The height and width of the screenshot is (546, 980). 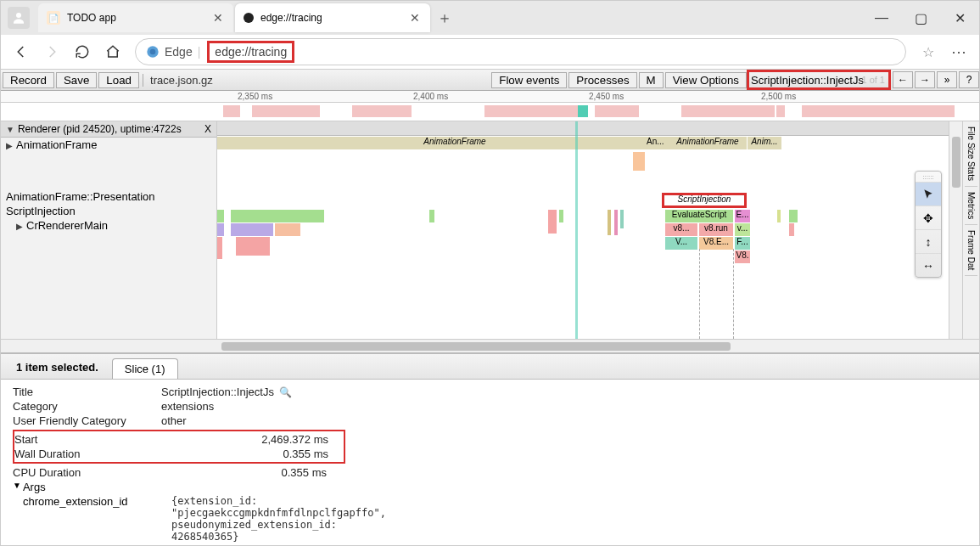 I want to click on process-header: ▼Renderer (pid 24520), uptime:4722s X, so click(x=109, y=129).